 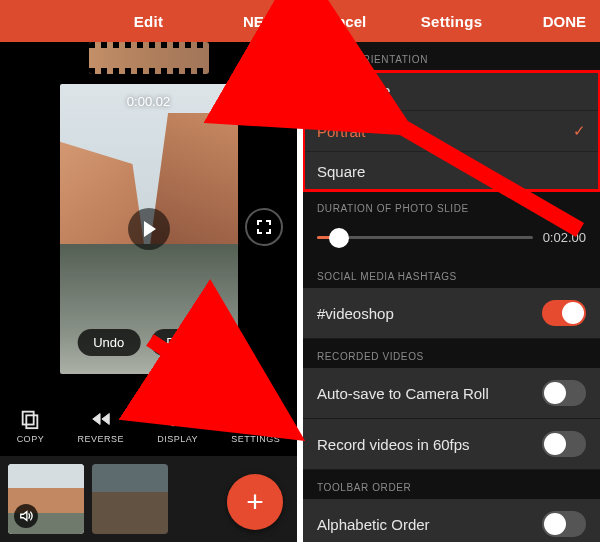 What do you see at coordinates (403, 394) in the screenshot?
I see `autosave-label: Auto-save to Camera Roll` at bounding box center [403, 394].